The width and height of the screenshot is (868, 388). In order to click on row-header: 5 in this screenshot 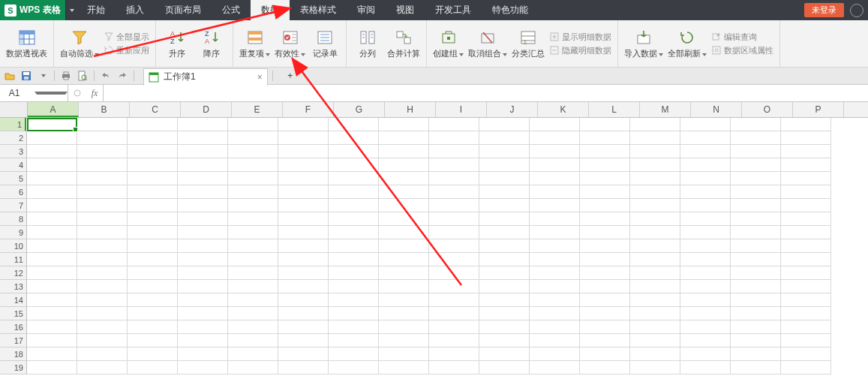, I will do `click(14, 179)`.